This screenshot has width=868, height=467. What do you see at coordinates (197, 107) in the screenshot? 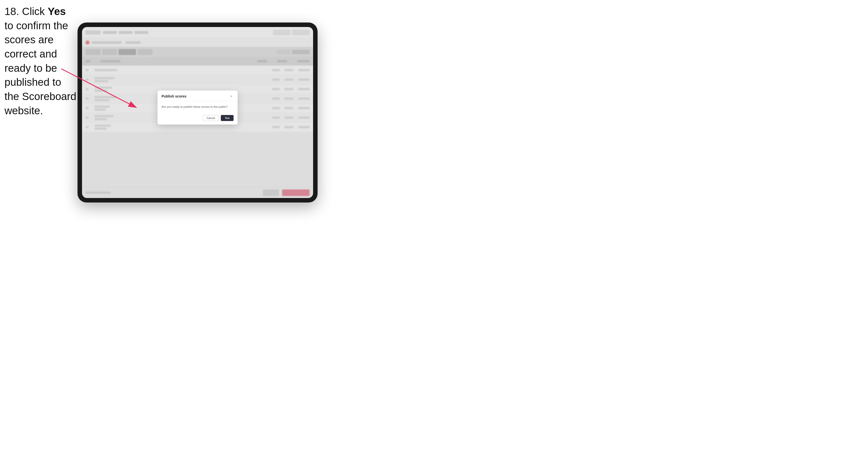
I see `modal-message: Are you ready to publish these scores to…` at bounding box center [197, 107].